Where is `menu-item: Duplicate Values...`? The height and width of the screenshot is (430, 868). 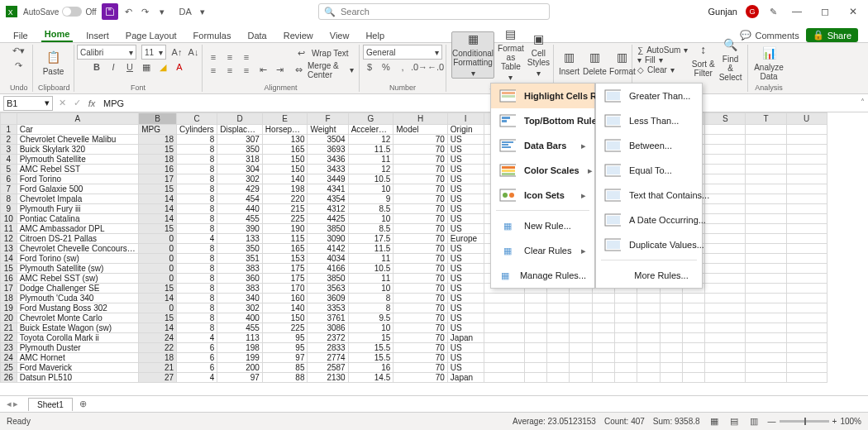
menu-item: Duplicate Values... is located at coordinates (649, 245).